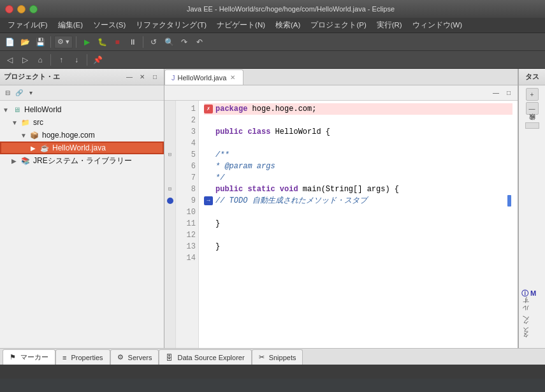  Describe the element at coordinates (133, 42) in the screenshot. I see `toolbar-pause-btn: ⏸` at that location.